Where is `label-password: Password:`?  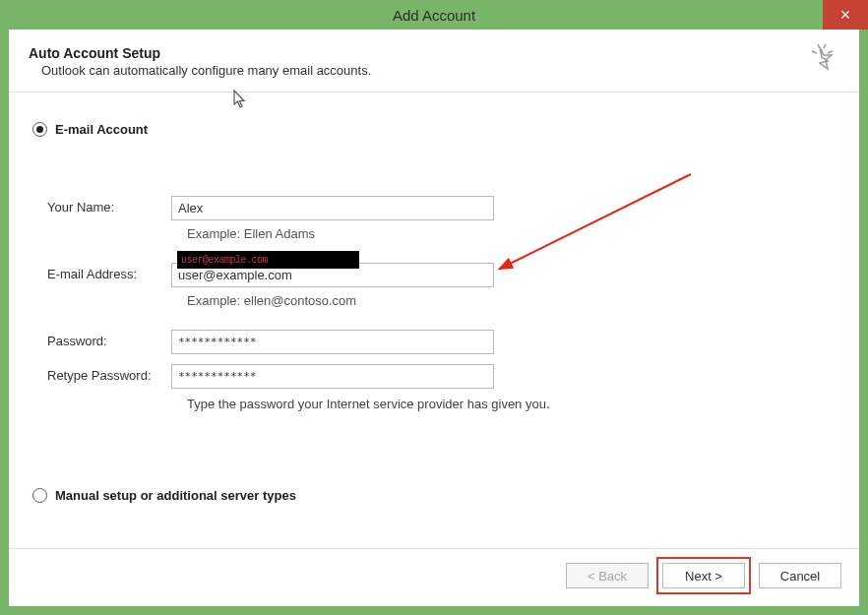
label-password: Password: is located at coordinates (109, 338).